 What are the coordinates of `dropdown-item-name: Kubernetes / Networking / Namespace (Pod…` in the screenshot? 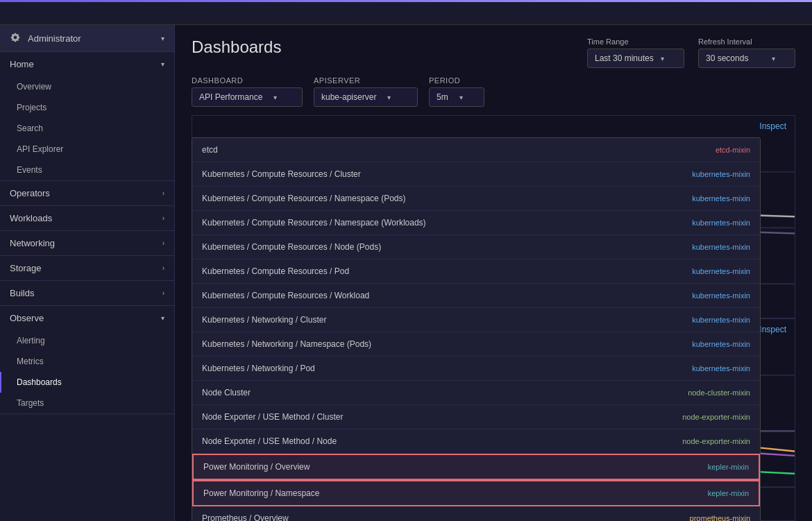 It's located at (447, 344).